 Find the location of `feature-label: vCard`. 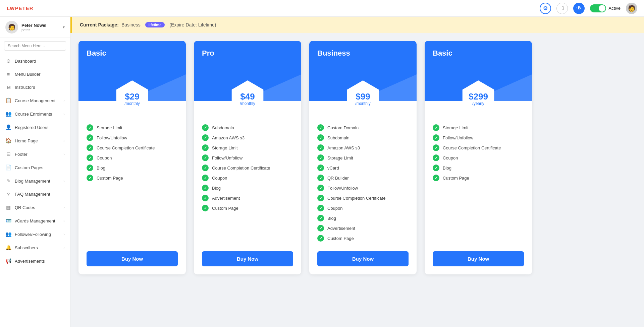

feature-label: vCard is located at coordinates (333, 168).